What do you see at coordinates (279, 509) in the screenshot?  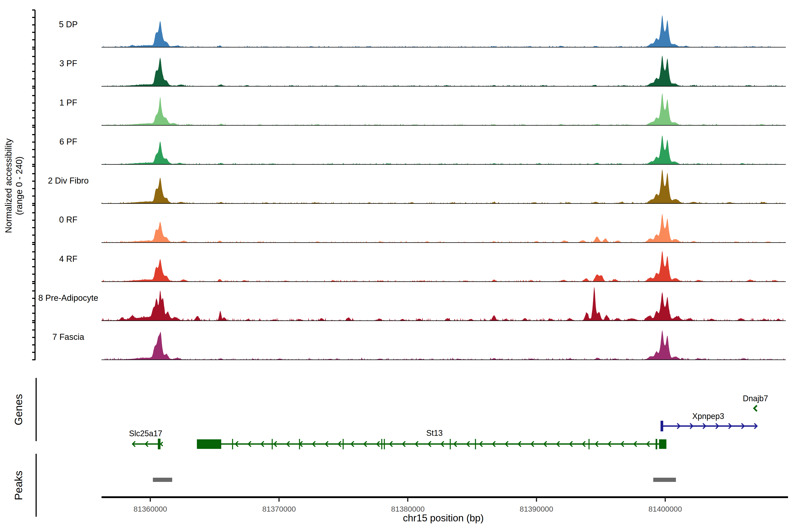 I see `x-tick-label-81370000: 81370000` at bounding box center [279, 509].